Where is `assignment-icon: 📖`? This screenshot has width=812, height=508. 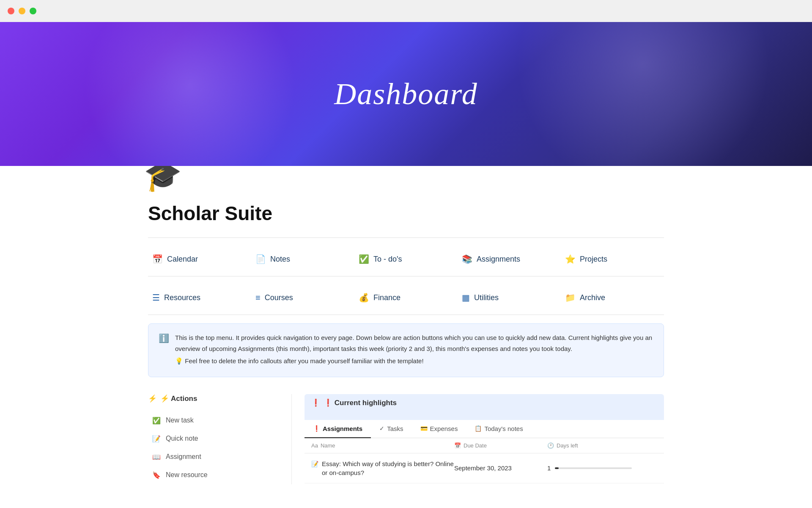
assignment-icon: 📖 is located at coordinates (156, 457).